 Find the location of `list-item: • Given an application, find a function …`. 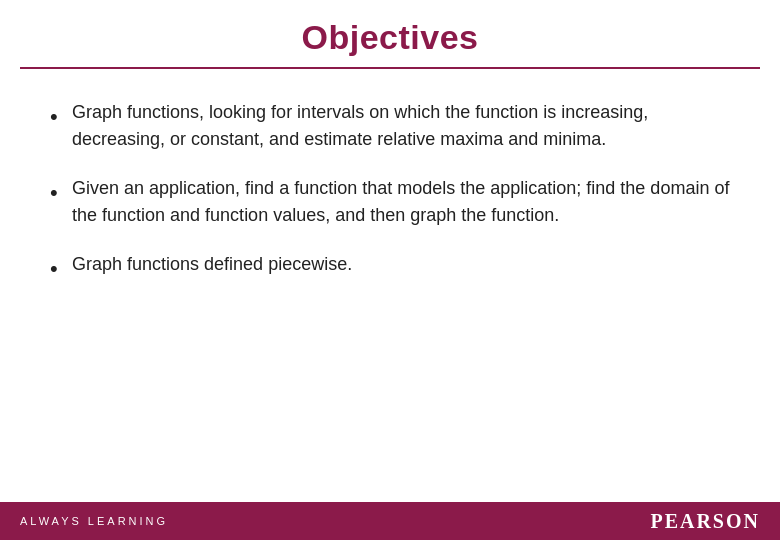

list-item: • Given an application, find a function … is located at coordinates (390, 202).